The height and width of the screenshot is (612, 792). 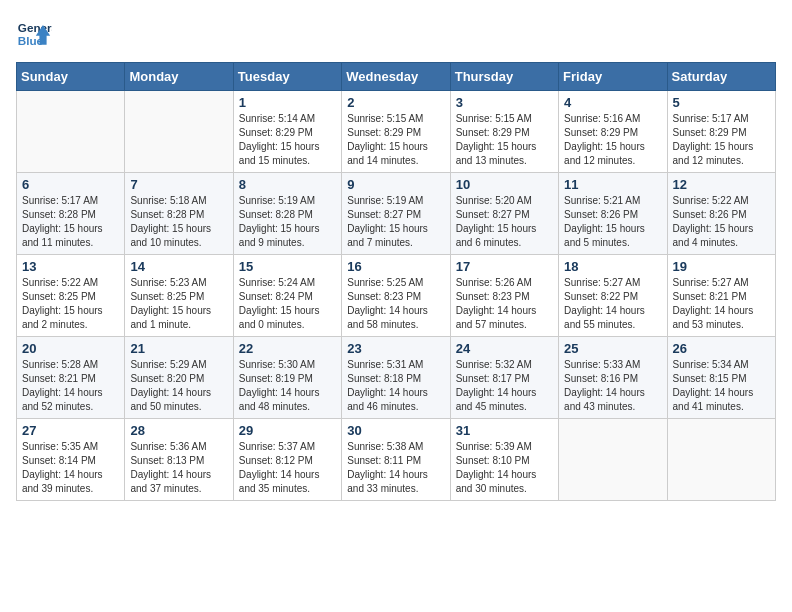 I want to click on day-number: 14, so click(x=178, y=266).